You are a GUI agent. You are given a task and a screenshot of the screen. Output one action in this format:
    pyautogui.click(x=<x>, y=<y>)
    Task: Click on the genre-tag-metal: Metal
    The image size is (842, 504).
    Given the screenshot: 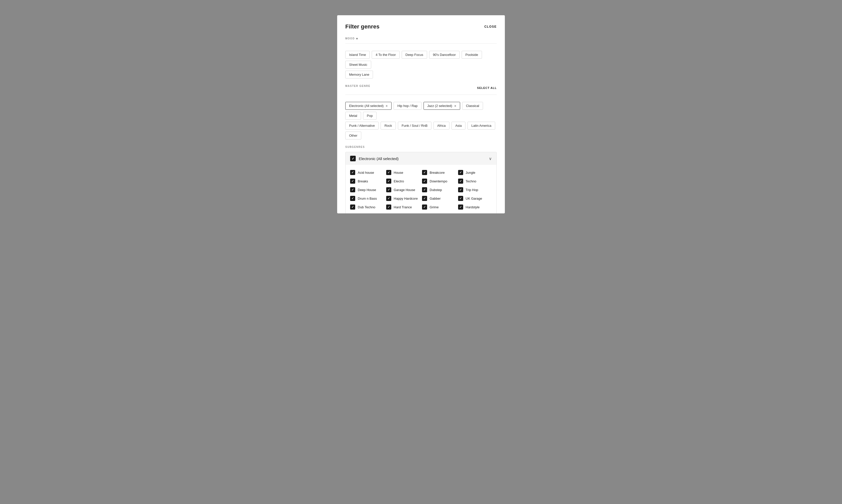 What is the action you would take?
    pyautogui.click(x=353, y=115)
    